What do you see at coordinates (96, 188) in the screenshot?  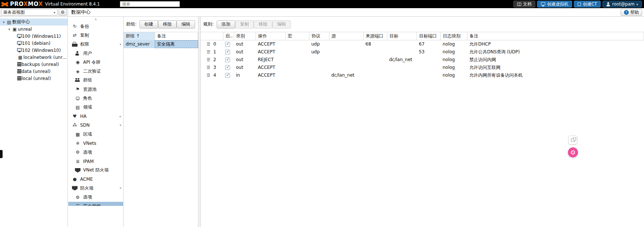 I see `nav-item: 防火墙` at bounding box center [96, 188].